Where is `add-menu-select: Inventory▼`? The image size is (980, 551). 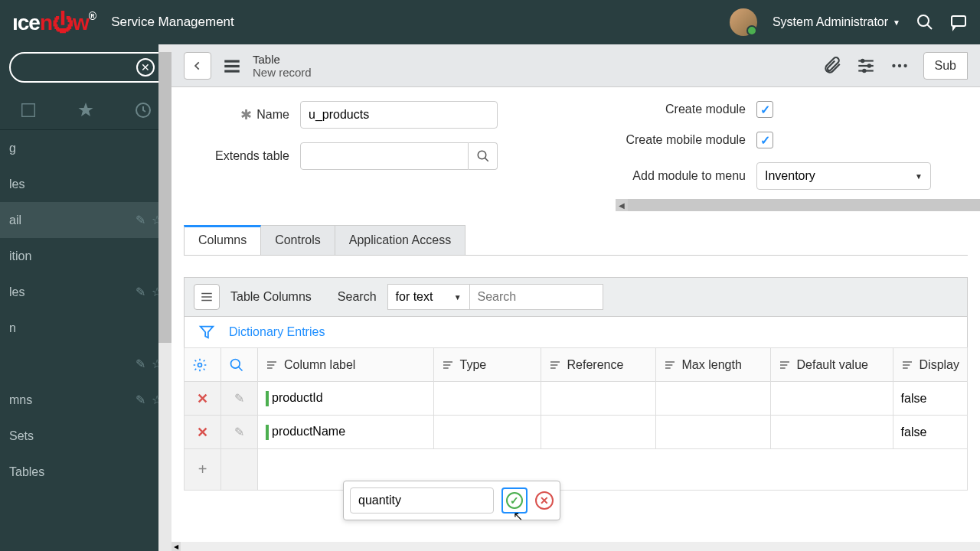
add-menu-select: Inventory▼ is located at coordinates (844, 176).